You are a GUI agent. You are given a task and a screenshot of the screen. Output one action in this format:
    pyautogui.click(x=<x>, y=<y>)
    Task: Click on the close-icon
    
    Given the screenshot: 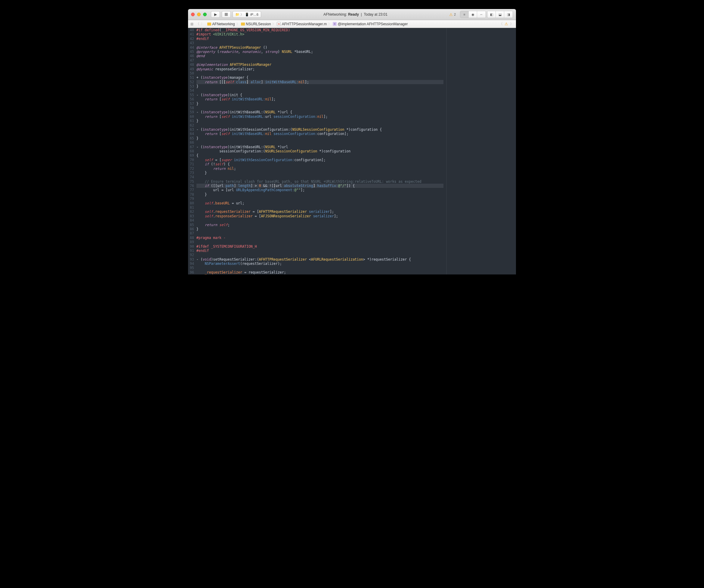 What is the action you would take?
    pyautogui.click(x=193, y=14)
    